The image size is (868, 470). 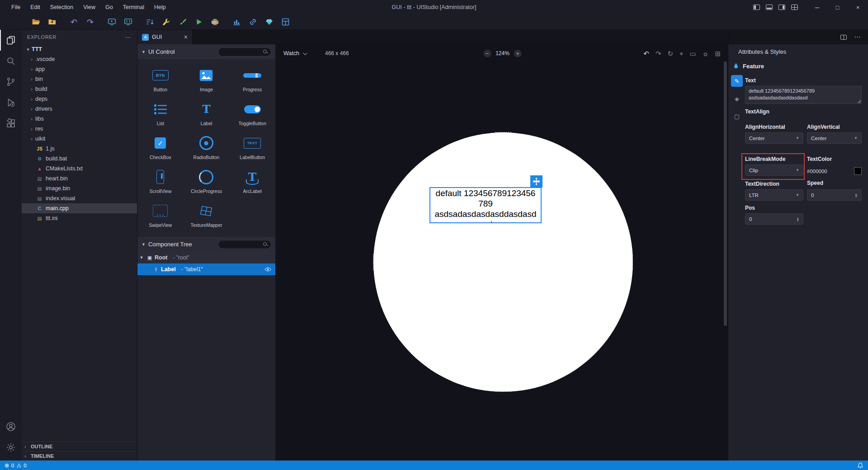 I want to click on file-1.js: JS1.js, so click(x=80, y=149).